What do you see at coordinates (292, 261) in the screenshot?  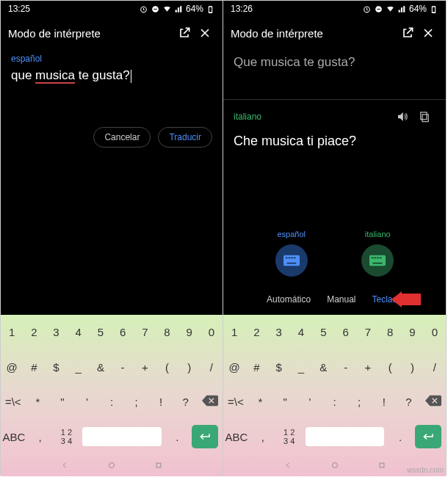 I see `keyboard-lang-a` at bounding box center [292, 261].